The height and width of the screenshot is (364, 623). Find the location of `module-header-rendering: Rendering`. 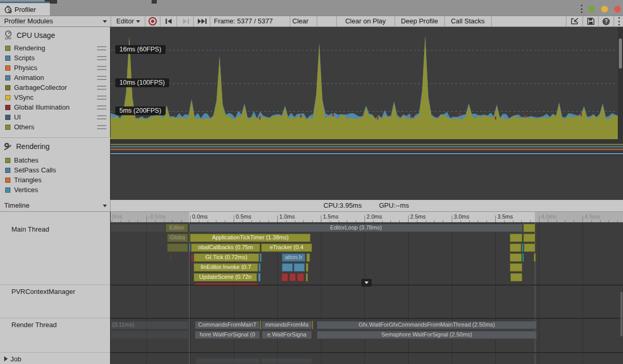

module-header-rendering: Rendering is located at coordinates (26, 146).